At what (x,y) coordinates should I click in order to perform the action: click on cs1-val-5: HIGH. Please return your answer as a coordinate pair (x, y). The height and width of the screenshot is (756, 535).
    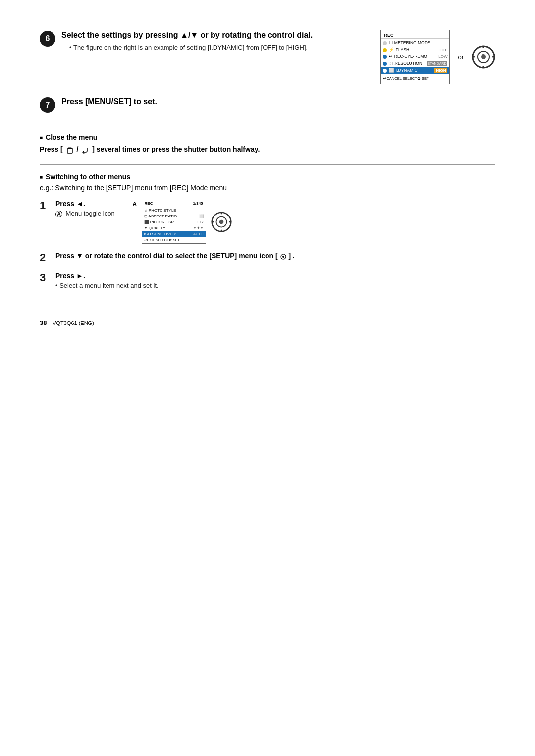
    Looking at the image, I should click on (441, 70).